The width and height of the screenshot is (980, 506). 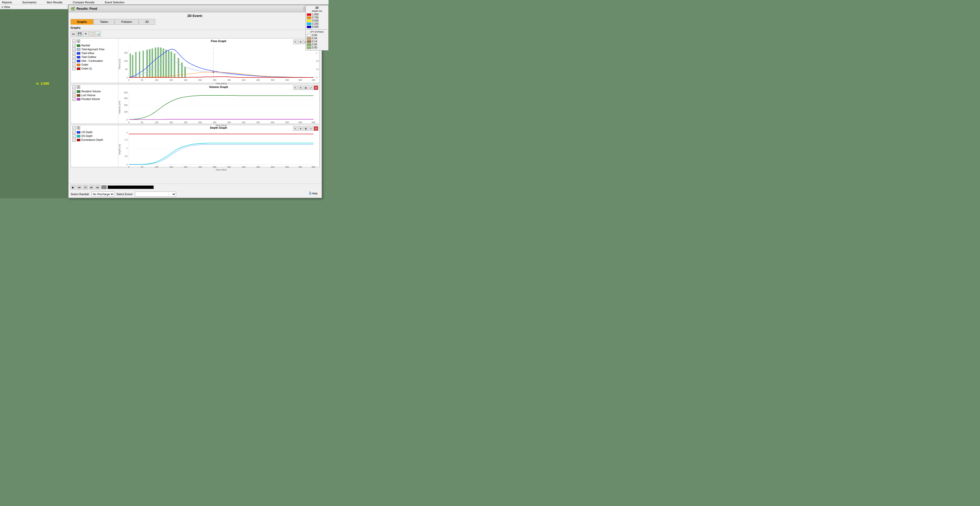 I want to click on graphs-toolbar: 🗂 💾 ✕ 📋 📊, so click(x=195, y=34).